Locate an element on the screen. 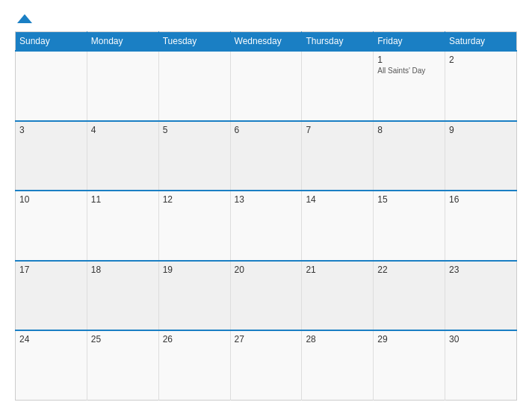 This screenshot has height=411, width=532. day-headers-row: SundayMondayTuesdayWednesdayThursdayFrid… is located at coordinates (266, 42).